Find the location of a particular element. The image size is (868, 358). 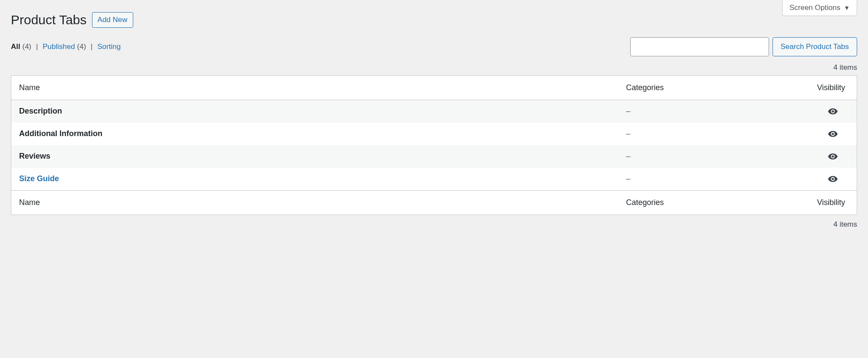

search-input is located at coordinates (700, 47).